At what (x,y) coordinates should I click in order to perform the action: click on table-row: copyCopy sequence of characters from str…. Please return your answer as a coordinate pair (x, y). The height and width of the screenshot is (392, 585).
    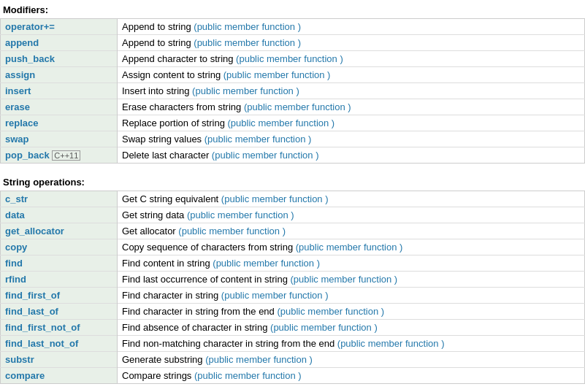
    Looking at the image, I should click on (293, 247).